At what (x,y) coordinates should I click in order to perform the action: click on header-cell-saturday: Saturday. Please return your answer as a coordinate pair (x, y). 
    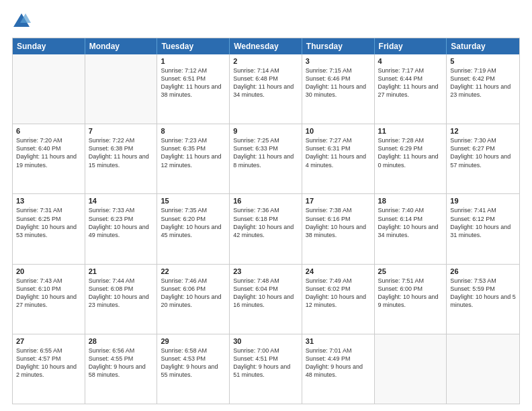
    Looking at the image, I should click on (483, 46).